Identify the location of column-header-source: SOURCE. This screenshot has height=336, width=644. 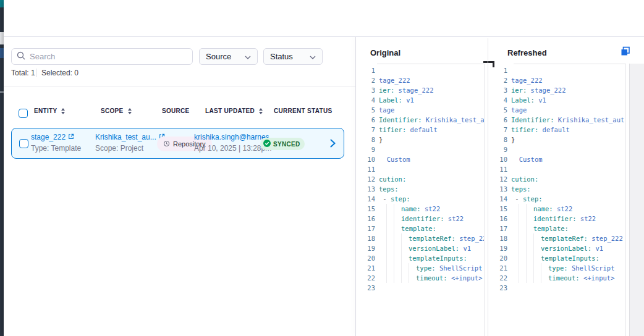
(176, 111).